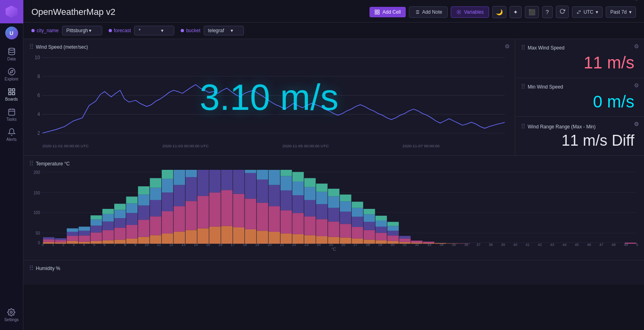  What do you see at coordinates (82, 31) in the screenshot?
I see `city-variable-select: Pittsburgh ▾` at bounding box center [82, 31].